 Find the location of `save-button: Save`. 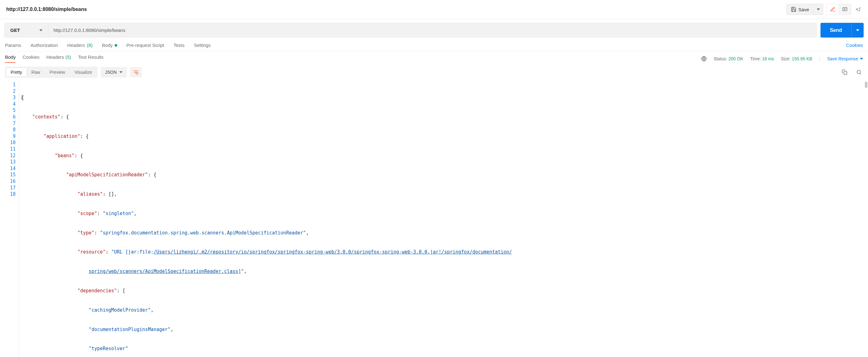

save-button: Save is located at coordinates (800, 9).